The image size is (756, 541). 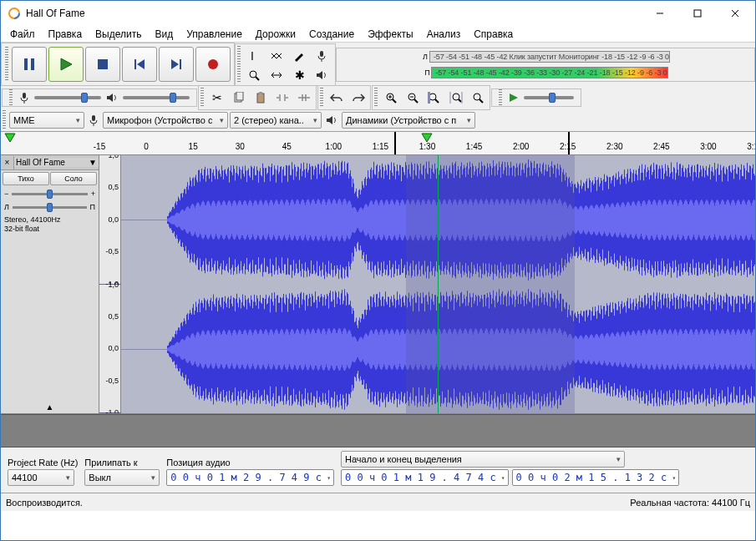 I want to click on mic-icon, so click(x=24, y=98).